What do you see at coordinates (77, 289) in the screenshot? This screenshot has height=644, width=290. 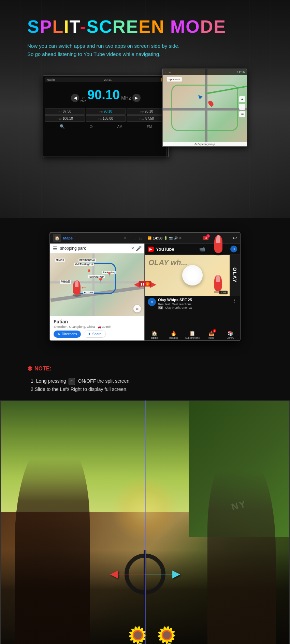 I see `map-finger-cursor` at bounding box center [77, 289].